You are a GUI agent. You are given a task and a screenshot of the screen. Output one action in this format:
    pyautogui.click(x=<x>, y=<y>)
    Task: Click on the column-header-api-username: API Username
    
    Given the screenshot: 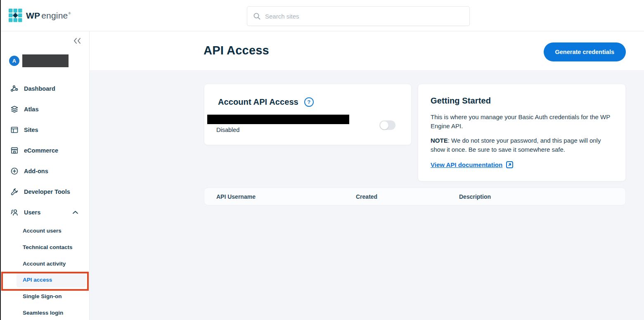 What is the action you would take?
    pyautogui.click(x=286, y=197)
    